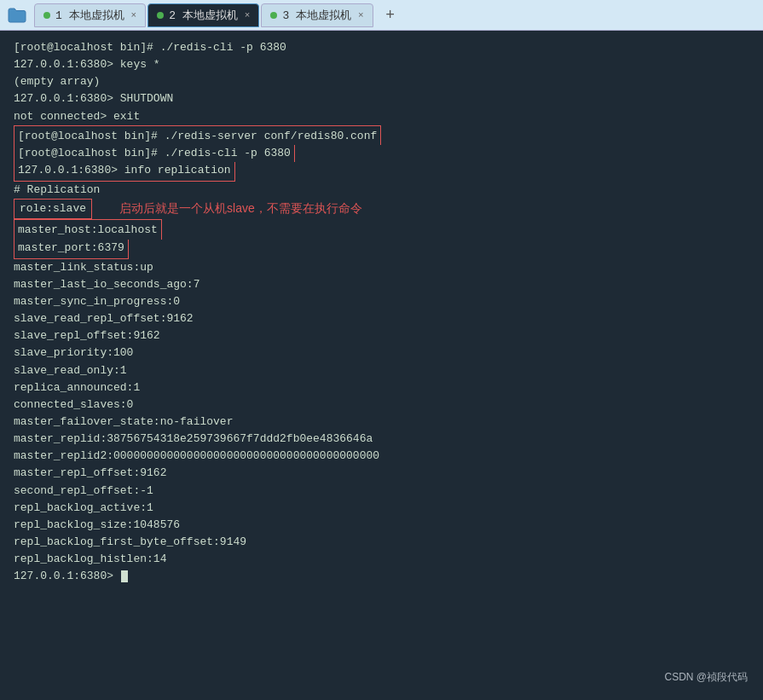 The width and height of the screenshot is (763, 700). What do you see at coordinates (382, 473) in the screenshot?
I see `terminal-line-25: master_repl_offset:9162` at bounding box center [382, 473].